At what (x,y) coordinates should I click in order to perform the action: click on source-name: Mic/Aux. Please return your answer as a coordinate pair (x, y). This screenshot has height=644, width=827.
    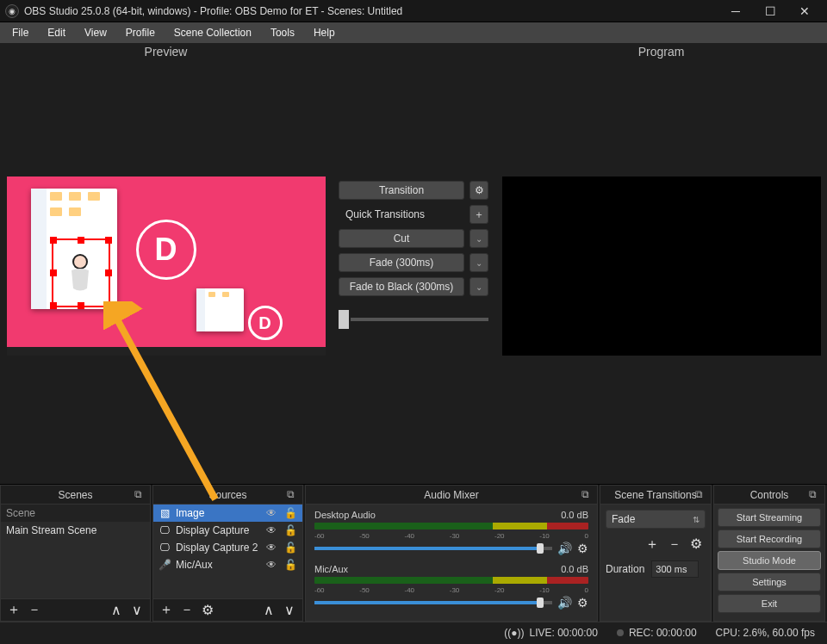
    Looking at the image, I should click on (217, 565).